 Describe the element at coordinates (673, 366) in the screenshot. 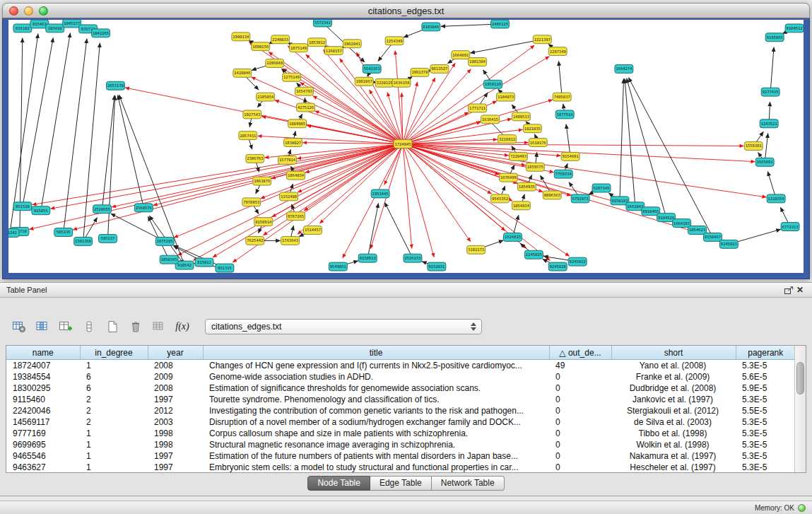

I see `table-cell: Yano et al. (2008)` at that location.